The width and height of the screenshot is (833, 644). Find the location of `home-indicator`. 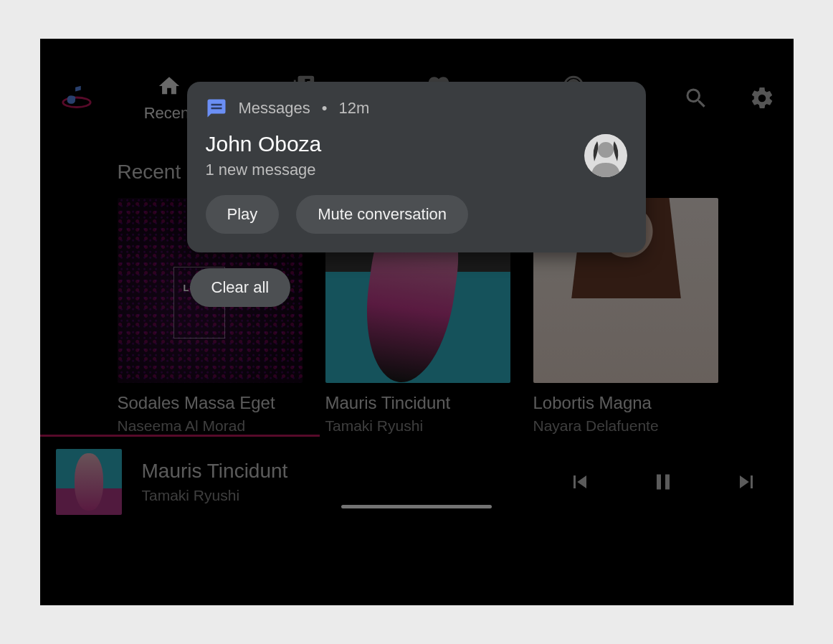

home-indicator is located at coordinates (416, 506).